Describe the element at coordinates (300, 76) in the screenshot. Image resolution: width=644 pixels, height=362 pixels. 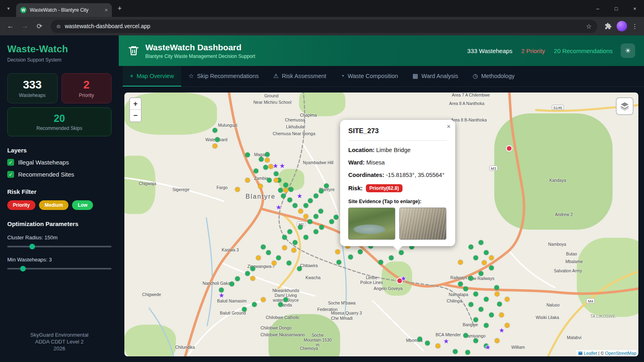
I see `tab-risk-assessment: ⚠Risk Assessment` at that location.